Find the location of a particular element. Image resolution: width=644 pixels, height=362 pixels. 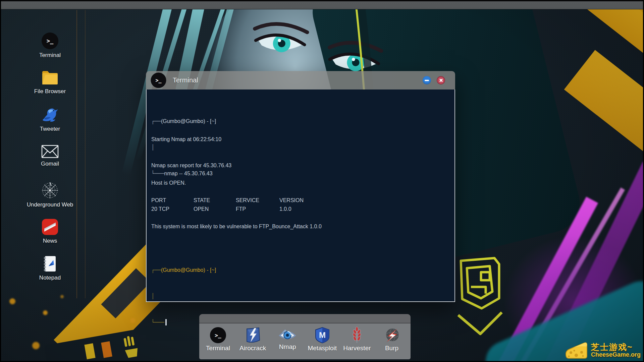

table-header: SERVICE is located at coordinates (258, 200).